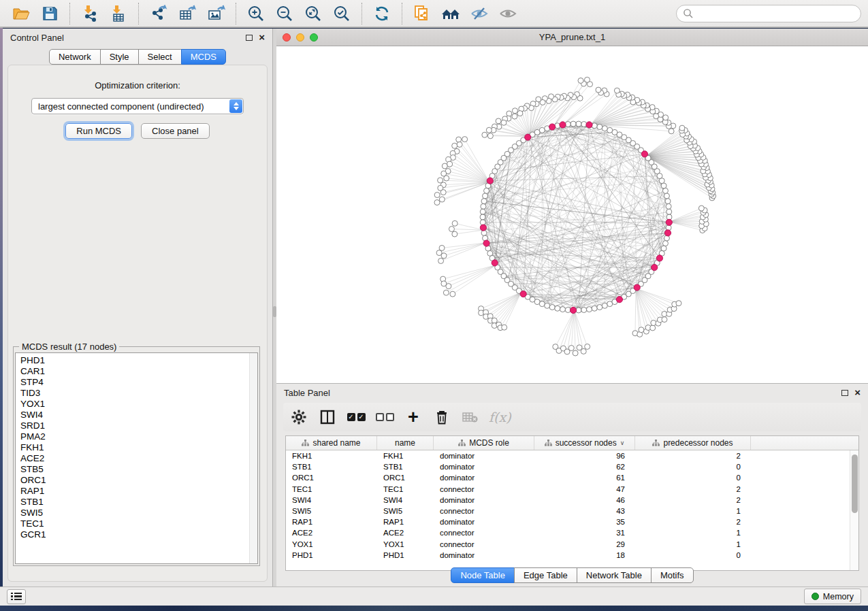 This screenshot has width=868, height=611. What do you see at coordinates (139, 524) in the screenshot?
I see `mcds-result-item: TEC1` at bounding box center [139, 524].